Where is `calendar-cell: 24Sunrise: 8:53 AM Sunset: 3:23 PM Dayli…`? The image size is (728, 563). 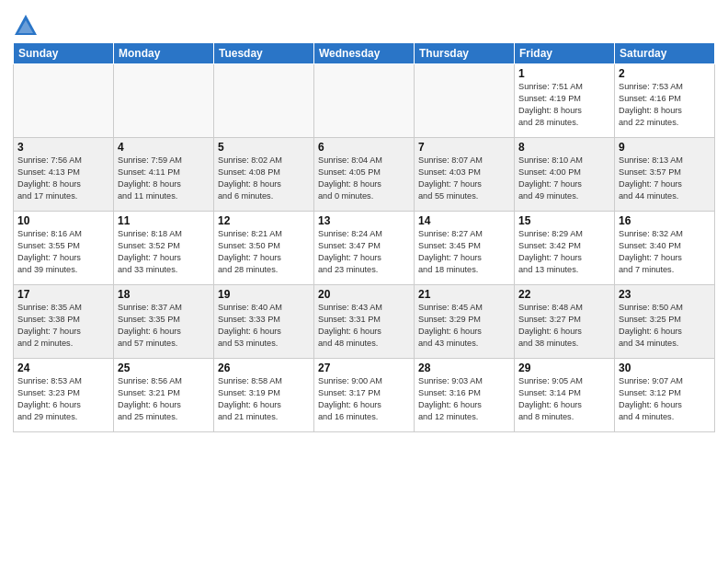
calendar-cell: 24Sunrise: 8:53 AM Sunset: 3:23 PM Dayli… is located at coordinates (64, 396).